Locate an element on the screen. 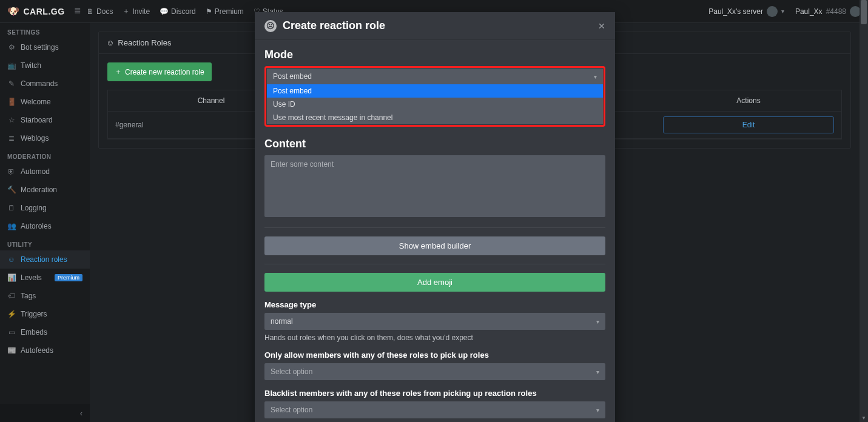  mode-option-post-embed: Post embed is located at coordinates (435, 91).